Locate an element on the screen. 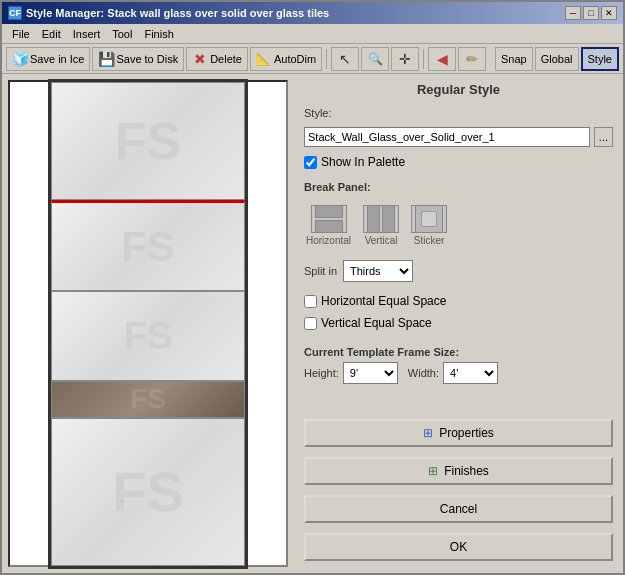  menu-insert: Insert is located at coordinates (87, 34).